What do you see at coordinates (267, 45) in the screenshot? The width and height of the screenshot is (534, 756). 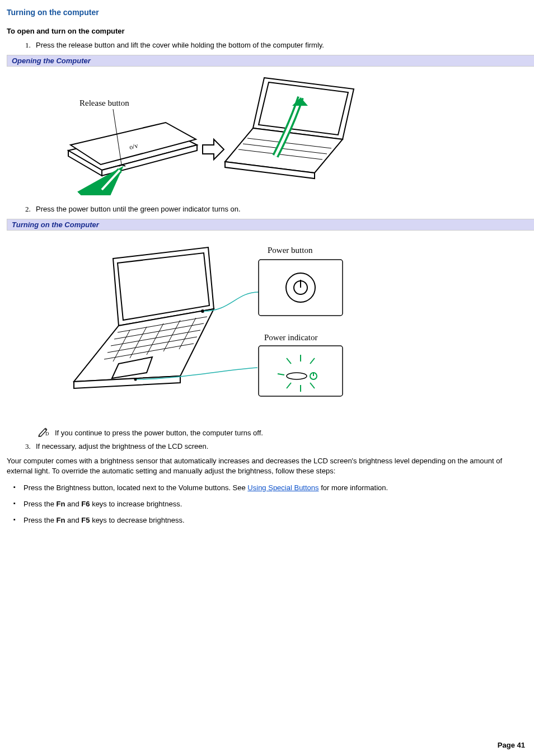 I see `step-list: Press the release button and lift the co…` at bounding box center [267, 45].